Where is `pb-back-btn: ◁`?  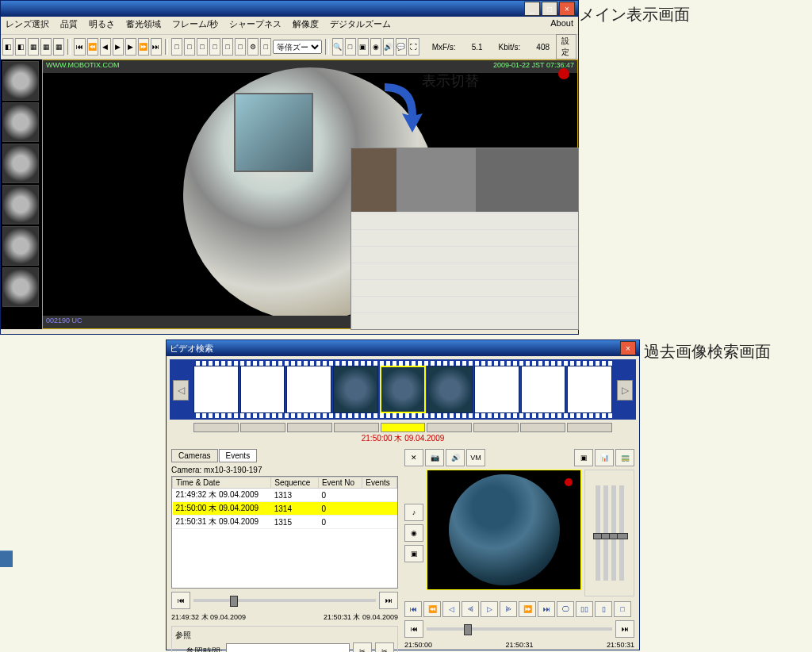 pb-back-btn: ◁ is located at coordinates (451, 609).